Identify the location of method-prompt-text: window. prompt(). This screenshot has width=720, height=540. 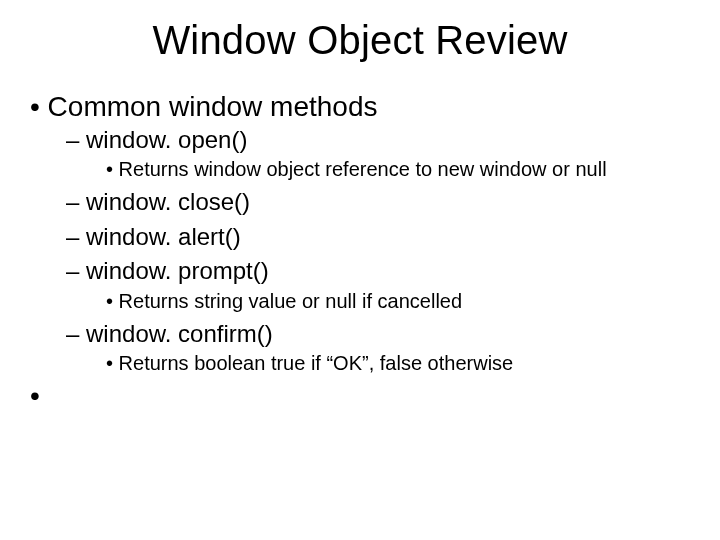
(178, 270).